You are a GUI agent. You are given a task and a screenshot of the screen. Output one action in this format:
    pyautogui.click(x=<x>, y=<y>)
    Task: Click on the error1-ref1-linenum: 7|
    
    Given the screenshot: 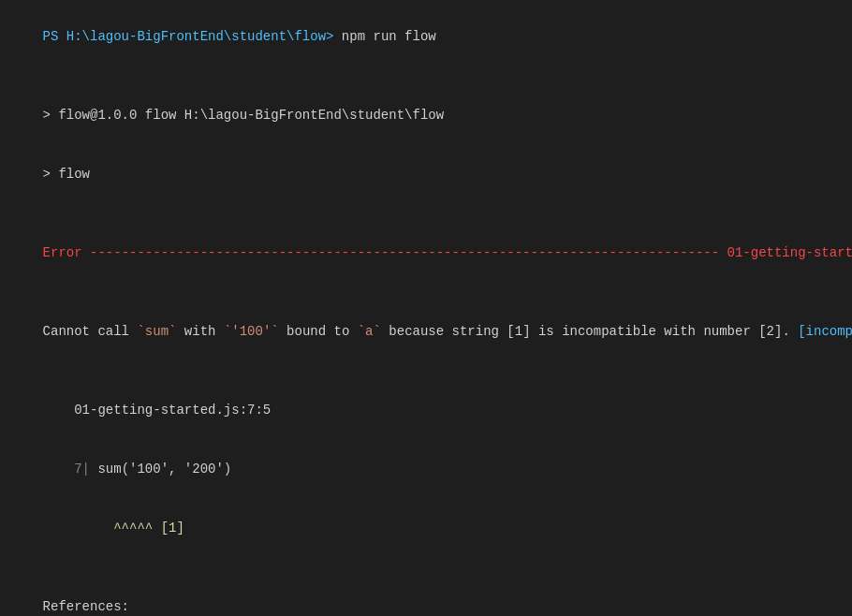 What is the action you would take?
    pyautogui.click(x=66, y=469)
    